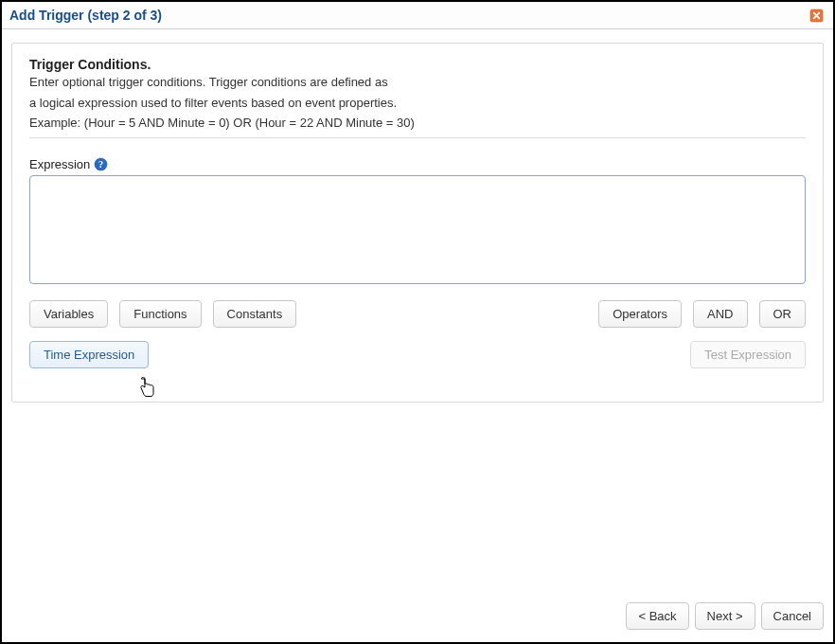 The width and height of the screenshot is (835, 644). What do you see at coordinates (89, 354) in the screenshot?
I see `time-expression-button: Time Expression` at bounding box center [89, 354].